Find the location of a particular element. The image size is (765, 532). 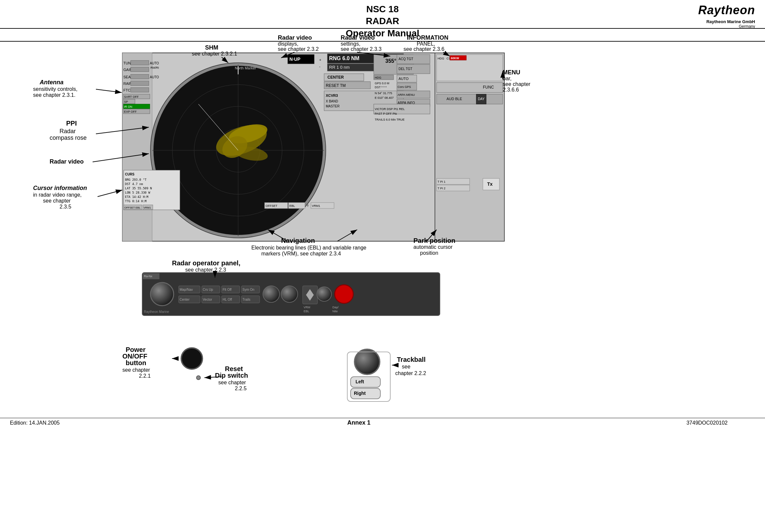

sea-control is located at coordinates (140, 77).